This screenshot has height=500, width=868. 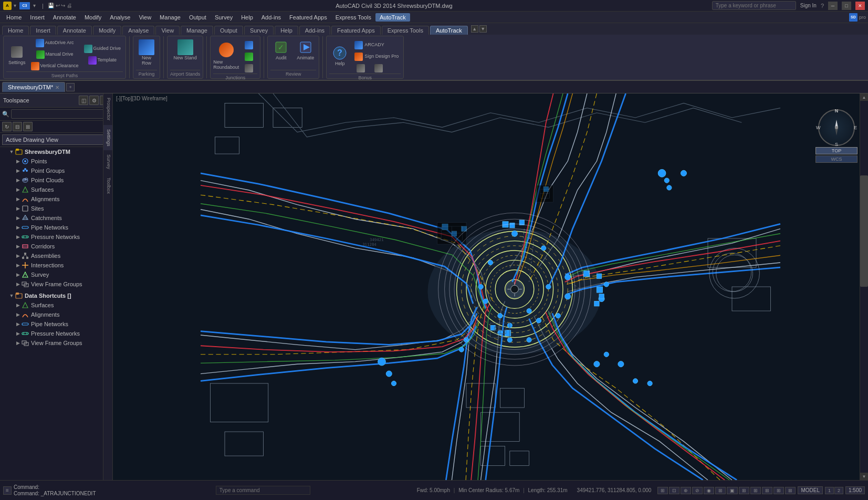 What do you see at coordinates (56, 180) in the screenshot?
I see `tree-item-point-clouds: ▶ Point Clouds` at bounding box center [56, 180].